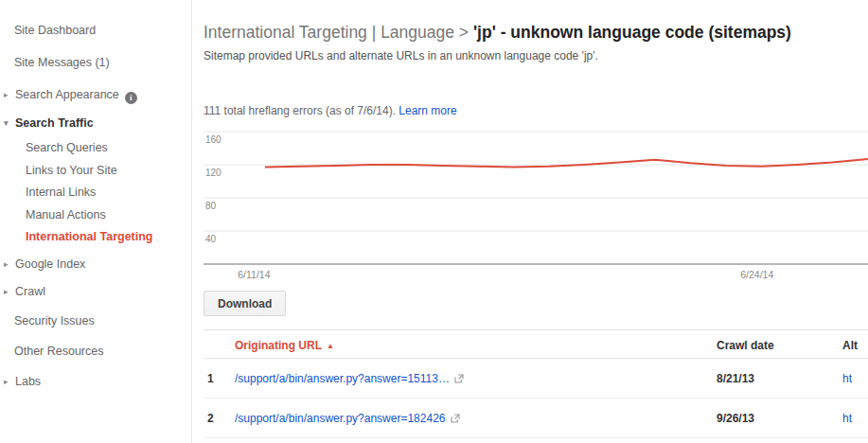  I want to click on sidebar-item-google-index: ▸Google Index, so click(97, 264).